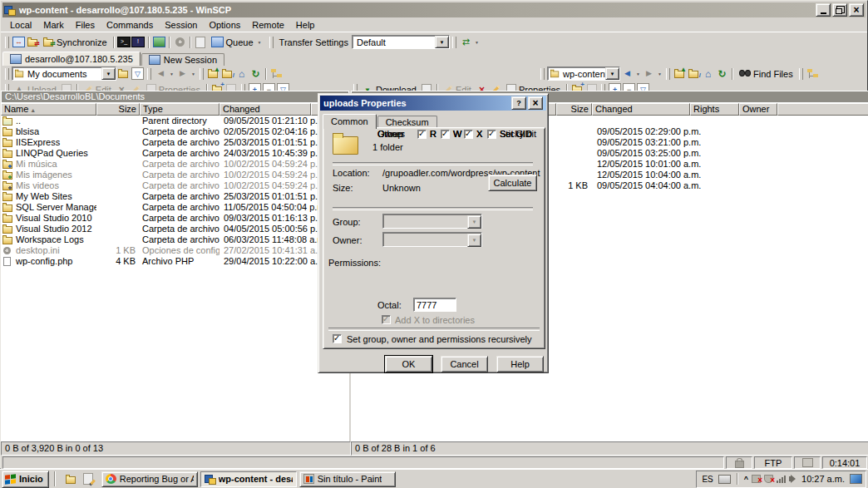 This screenshot has height=488, width=868. I want to click on clock: 10:27 a.m., so click(823, 479).